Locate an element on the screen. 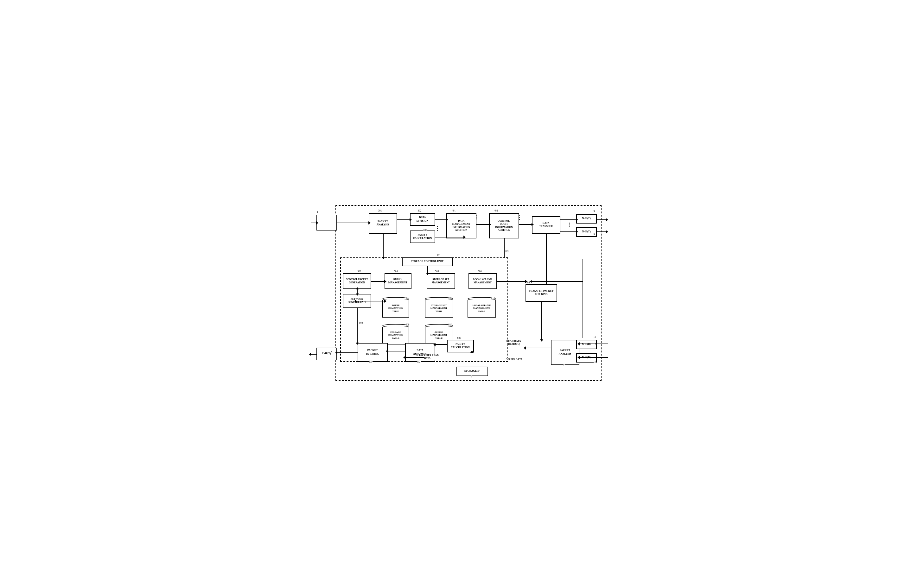 The width and height of the screenshot is (924, 581). ref-505: 505 is located at coordinates (437, 272).